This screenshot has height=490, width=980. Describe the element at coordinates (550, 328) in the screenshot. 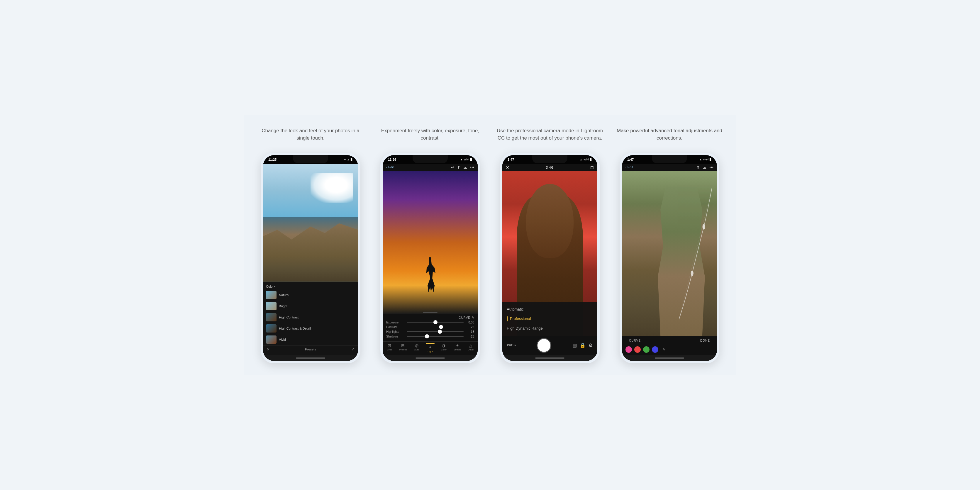

I see `hdr-mode: High Dynamic Range` at that location.